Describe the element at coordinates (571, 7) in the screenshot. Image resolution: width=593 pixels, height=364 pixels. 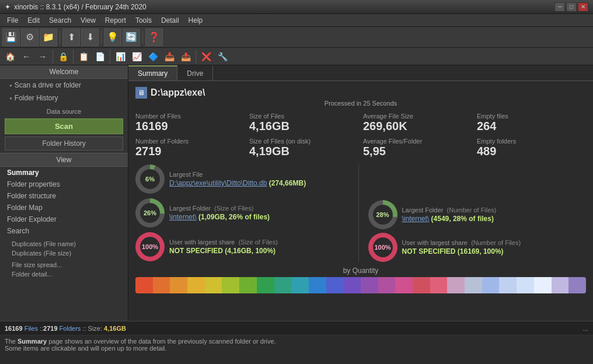
I see `titlebar-controls: ─ □ ✕` at that location.